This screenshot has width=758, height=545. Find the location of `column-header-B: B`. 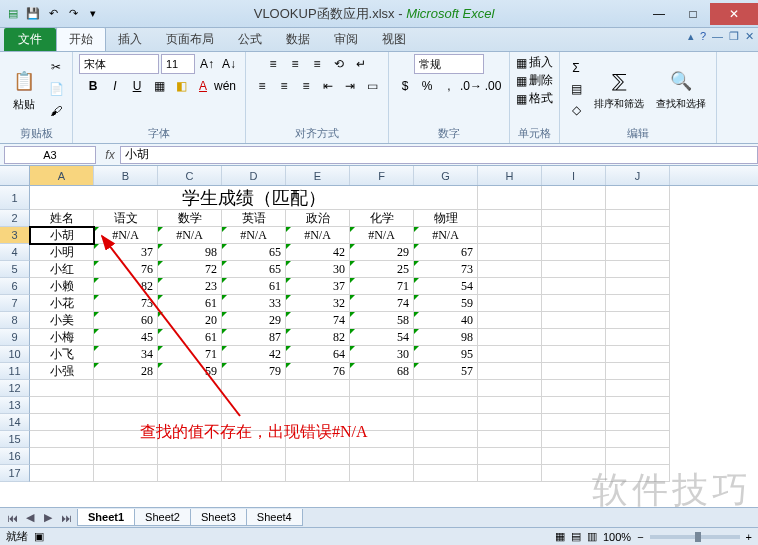

column-header-B: B is located at coordinates (126, 176).